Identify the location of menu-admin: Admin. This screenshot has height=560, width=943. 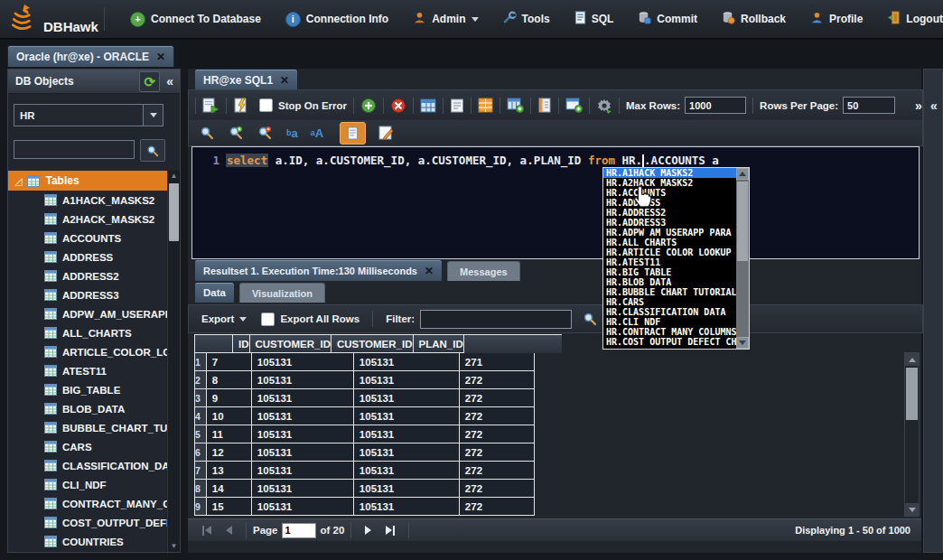
(445, 19).